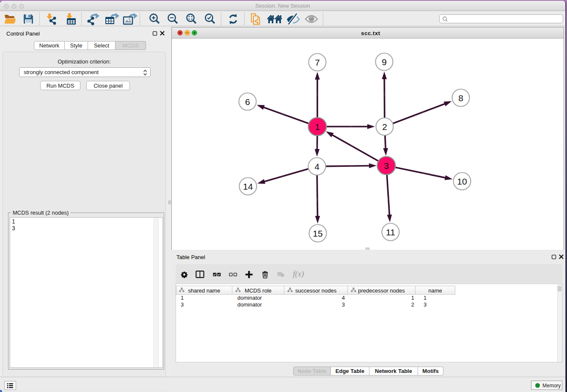  Describe the element at coordinates (461, 98) in the screenshot. I see `svg-text: 8` at that location.